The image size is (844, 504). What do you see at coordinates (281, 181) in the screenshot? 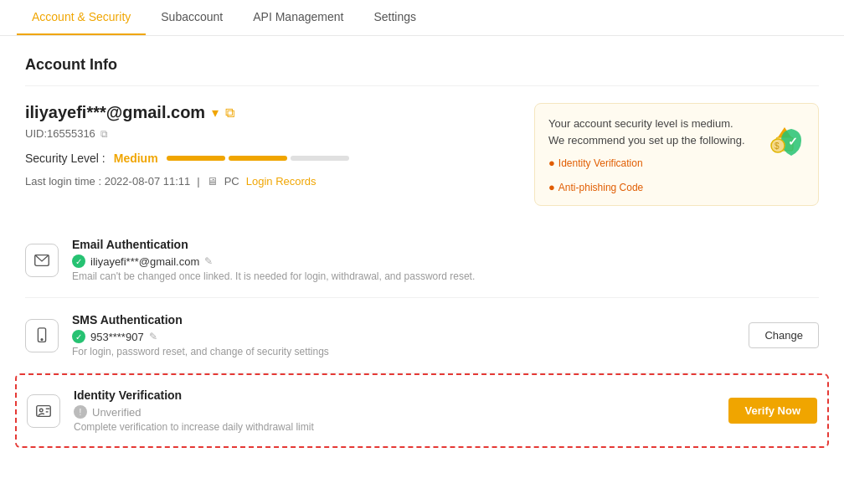
I see `login-records-link: Login Records` at bounding box center [281, 181].